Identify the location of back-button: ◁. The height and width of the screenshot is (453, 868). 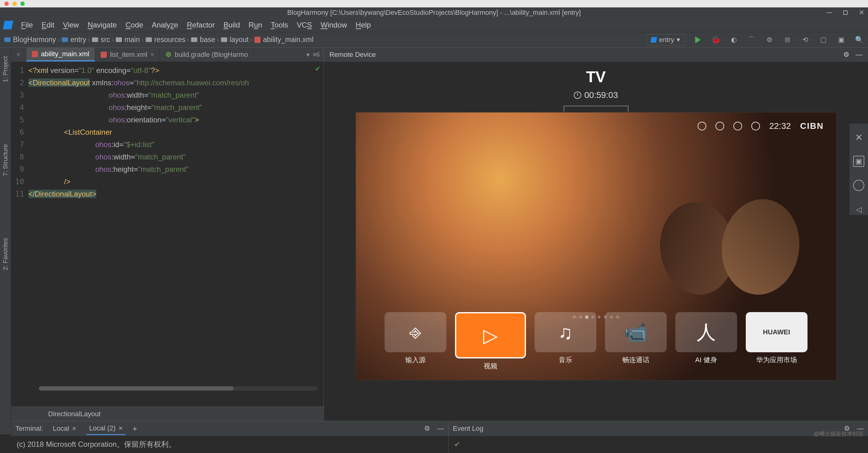
(859, 210).